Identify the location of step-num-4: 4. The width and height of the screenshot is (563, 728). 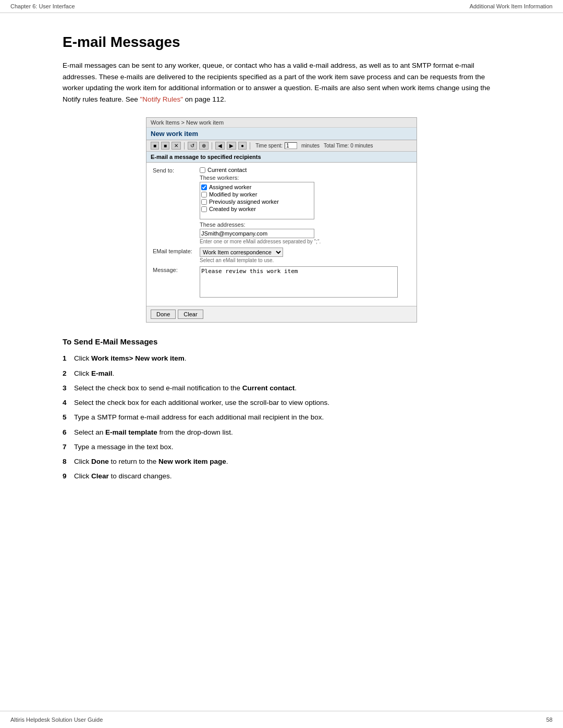
(68, 403).